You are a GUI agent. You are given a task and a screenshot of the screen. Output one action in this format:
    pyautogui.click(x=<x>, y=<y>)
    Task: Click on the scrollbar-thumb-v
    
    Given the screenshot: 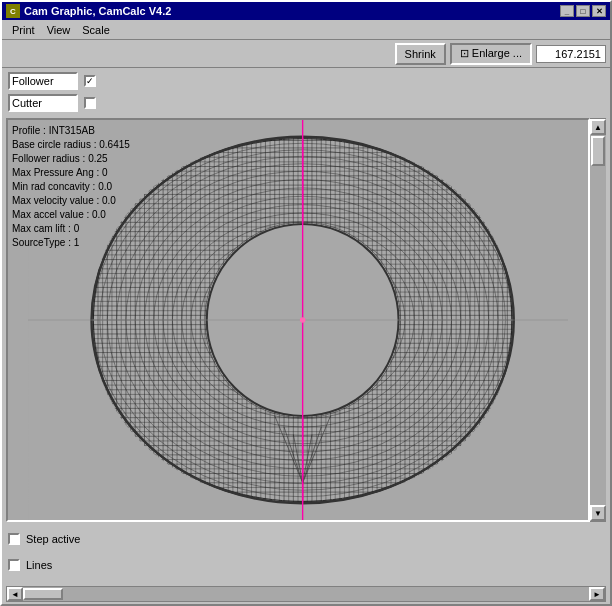 What is the action you would take?
    pyautogui.click(x=598, y=151)
    